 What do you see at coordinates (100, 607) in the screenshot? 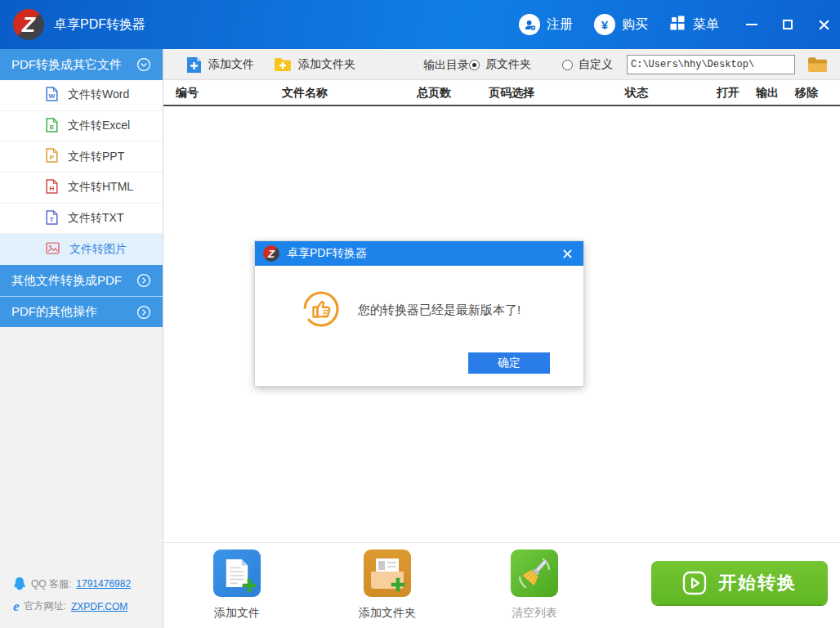
I see `website-link: ZXPDF.COM` at bounding box center [100, 607].